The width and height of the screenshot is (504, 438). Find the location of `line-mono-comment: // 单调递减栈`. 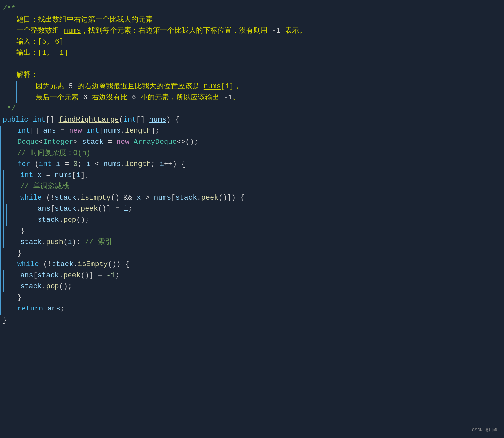

line-mono-comment: // 单调递减栈 is located at coordinates (255, 187).